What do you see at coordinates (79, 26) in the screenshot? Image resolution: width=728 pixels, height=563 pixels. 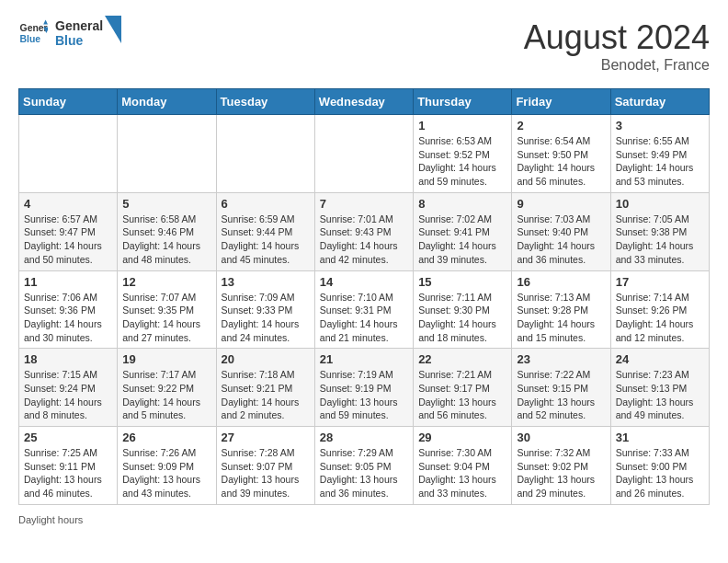 I see `logo-general: General` at bounding box center [79, 26].